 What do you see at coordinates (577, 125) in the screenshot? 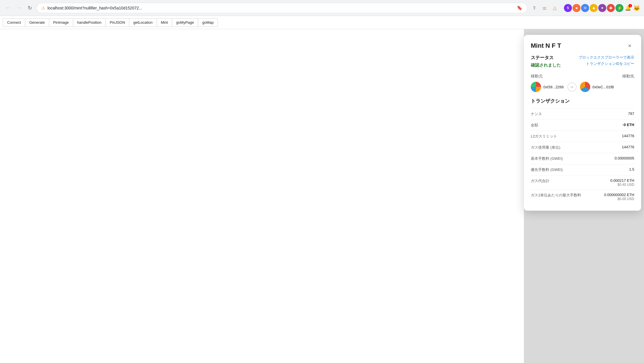
I see `tx-label-amount: 金額` at bounding box center [577, 125].